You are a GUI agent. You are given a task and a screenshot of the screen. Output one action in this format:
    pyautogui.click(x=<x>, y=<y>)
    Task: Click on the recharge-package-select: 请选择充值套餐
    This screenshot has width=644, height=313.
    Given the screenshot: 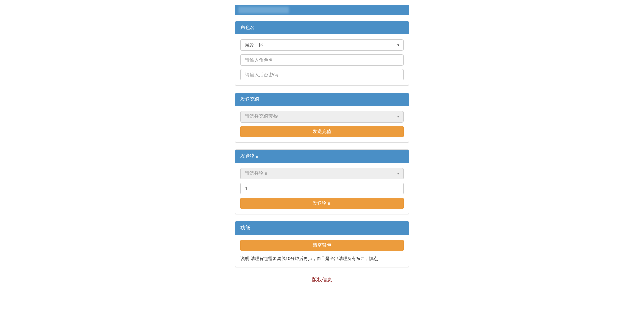 What is the action you would take?
    pyautogui.click(x=322, y=117)
    